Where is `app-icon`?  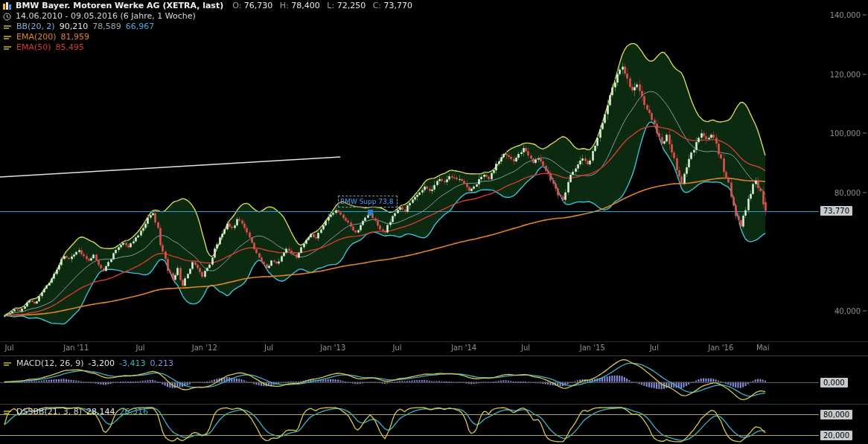 app-icon is located at coordinates (7, 6).